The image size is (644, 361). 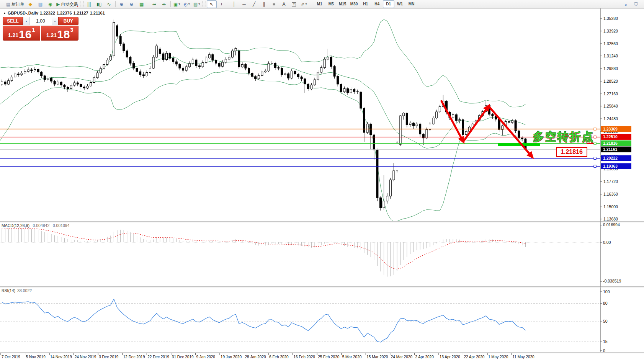 I want to click on new-chart-icon: ▣▾, so click(x=177, y=4).